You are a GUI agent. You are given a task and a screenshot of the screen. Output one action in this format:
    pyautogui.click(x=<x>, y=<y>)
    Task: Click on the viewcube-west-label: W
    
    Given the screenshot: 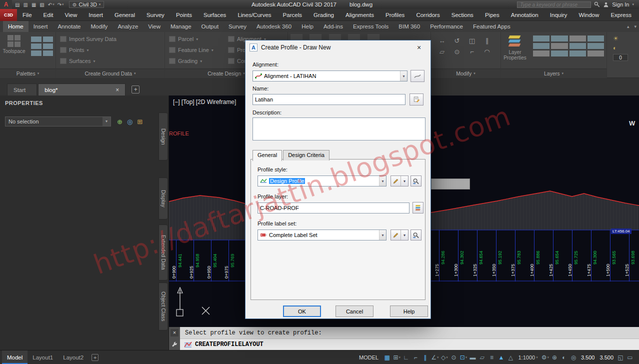 What is the action you would take?
    pyautogui.click(x=632, y=123)
    